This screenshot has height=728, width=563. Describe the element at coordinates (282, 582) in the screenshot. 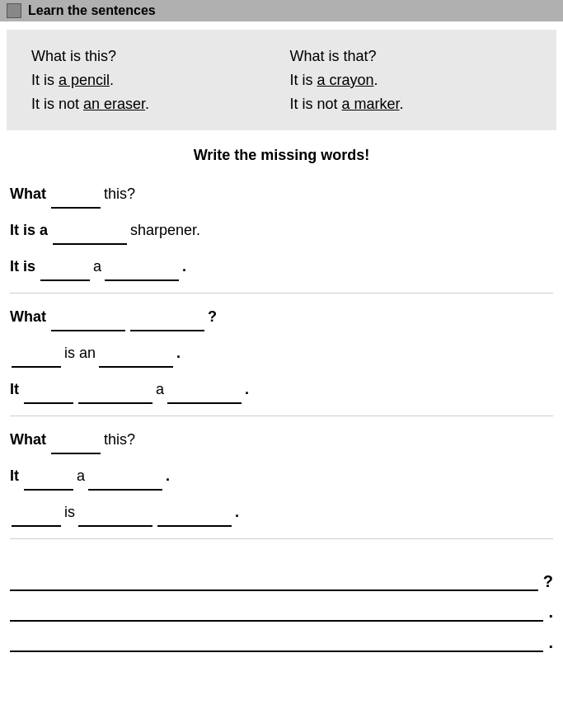

I see `bottom-answer-row-1: ?` at that location.